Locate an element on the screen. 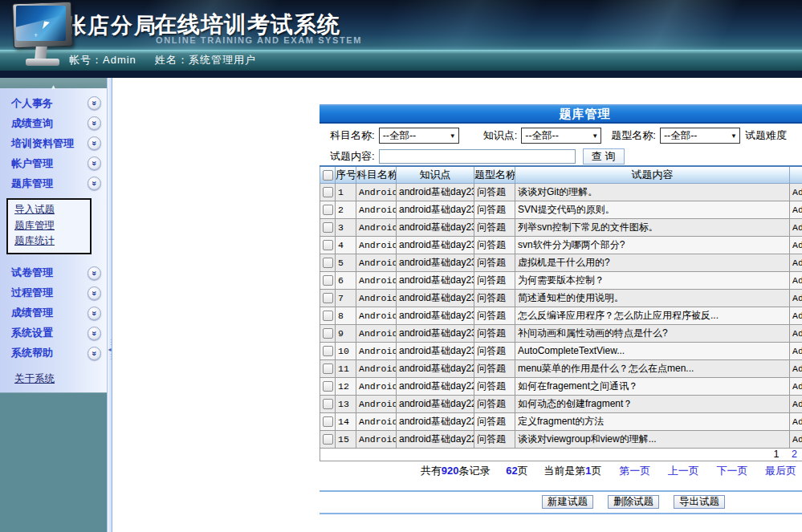 This screenshot has width=802, height=532. action-button: 删除试题 is located at coordinates (633, 502).